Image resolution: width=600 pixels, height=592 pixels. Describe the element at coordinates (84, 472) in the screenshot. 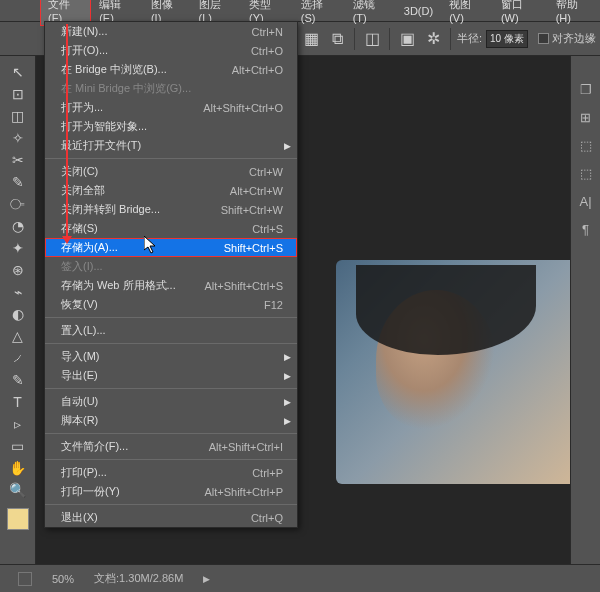

I see `menu-item-label: 打印(P)...` at that location.